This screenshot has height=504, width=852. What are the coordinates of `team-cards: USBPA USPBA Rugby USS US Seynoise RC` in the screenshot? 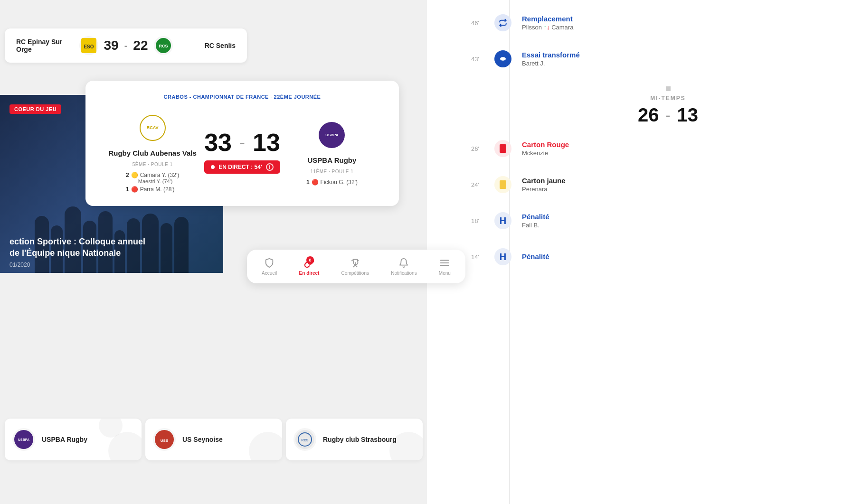 It's located at (214, 457).